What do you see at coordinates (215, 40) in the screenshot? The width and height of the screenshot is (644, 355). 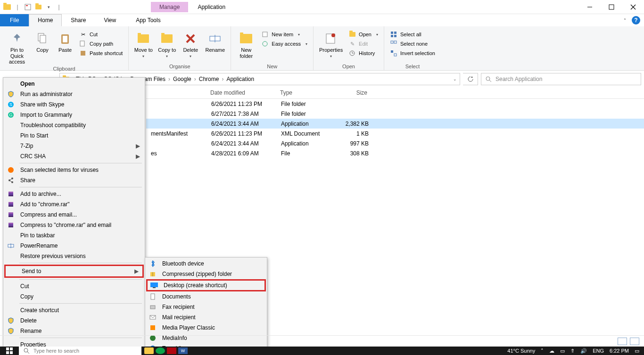 I see `rename-button: Rename` at bounding box center [215, 40].